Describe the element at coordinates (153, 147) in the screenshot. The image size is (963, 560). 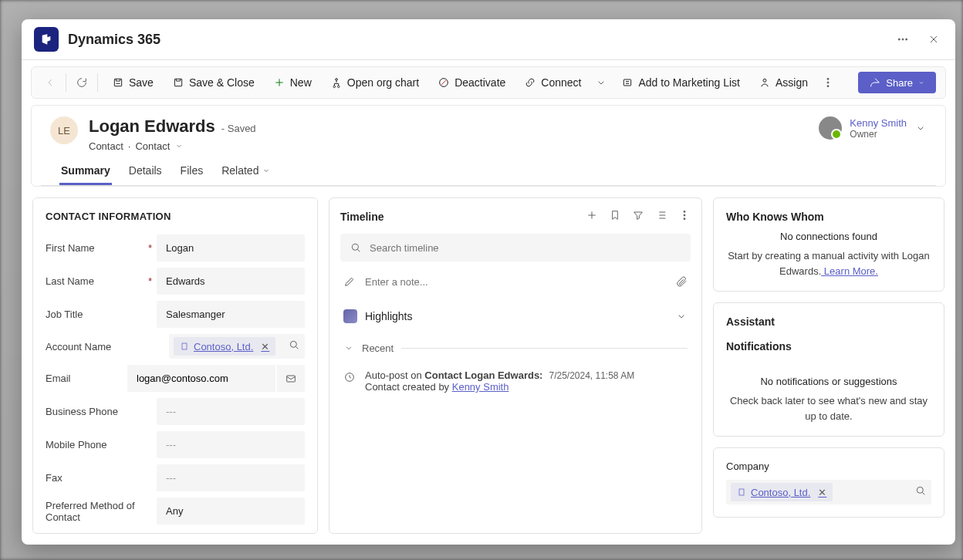
I see `entity-type-2: Contact` at that location.